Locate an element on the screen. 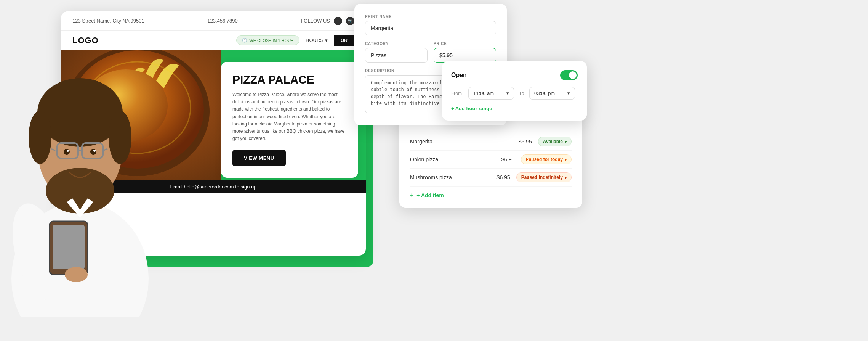  category-label: CATEGORY is located at coordinates (396, 43).